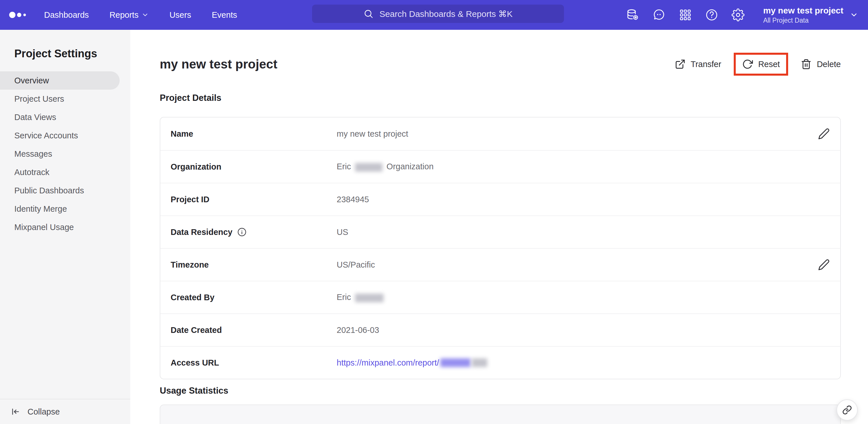 This screenshot has width=868, height=424. Describe the element at coordinates (65, 136) in the screenshot. I see `sidebar-item-service-accounts: Service Accounts` at that location.